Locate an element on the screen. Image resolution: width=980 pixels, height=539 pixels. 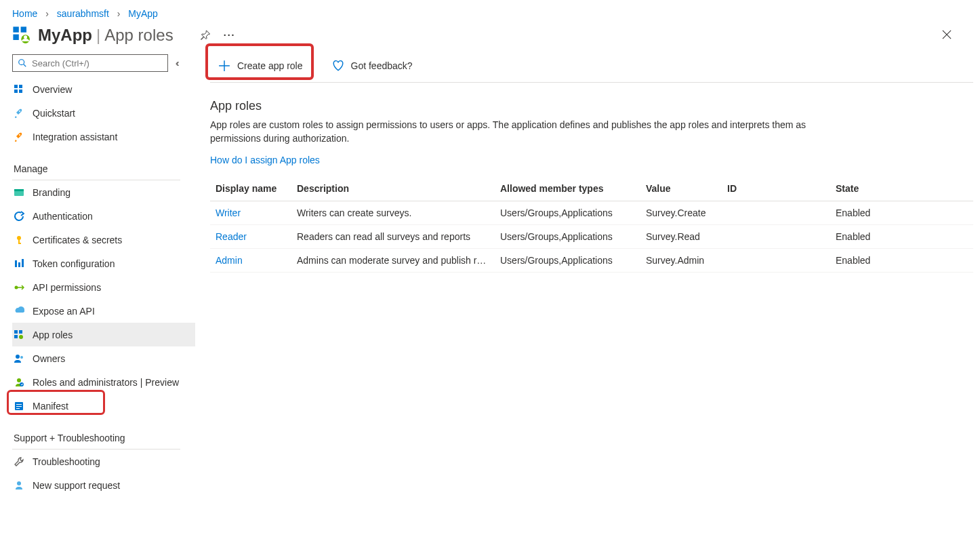
sidebar-item-api-permissions: API permissions is located at coordinates (104, 287).